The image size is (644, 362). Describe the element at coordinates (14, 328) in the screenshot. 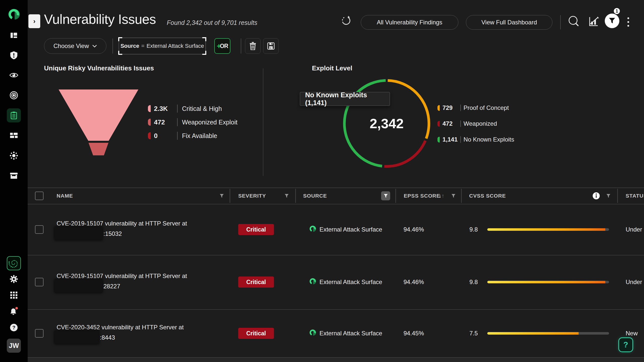

I see `help-circle-icon: ?` at that location.